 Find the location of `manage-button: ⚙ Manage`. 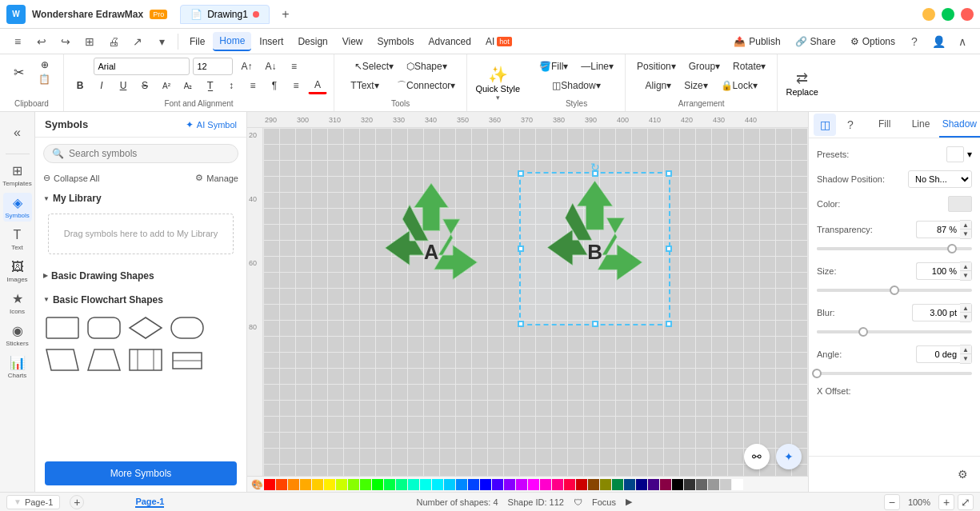

manage-button: ⚙ Manage is located at coordinates (217, 178).